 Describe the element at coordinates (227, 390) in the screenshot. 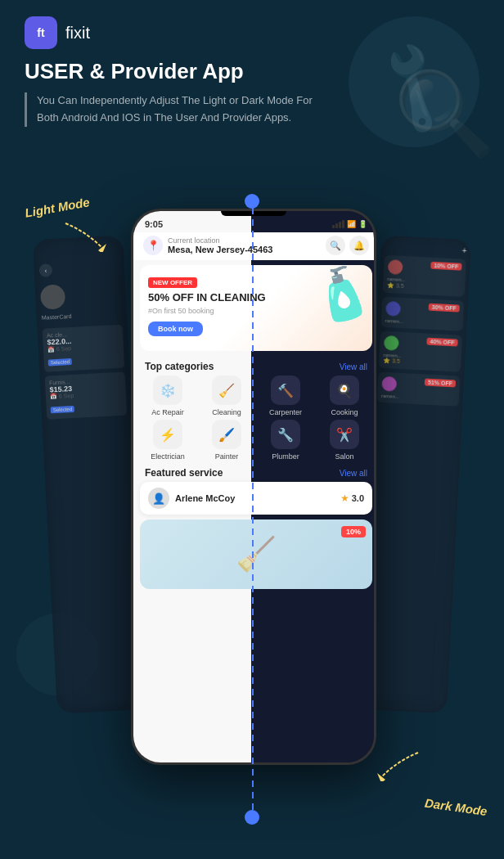

I see `cleaning-icon: 🧹` at that location.